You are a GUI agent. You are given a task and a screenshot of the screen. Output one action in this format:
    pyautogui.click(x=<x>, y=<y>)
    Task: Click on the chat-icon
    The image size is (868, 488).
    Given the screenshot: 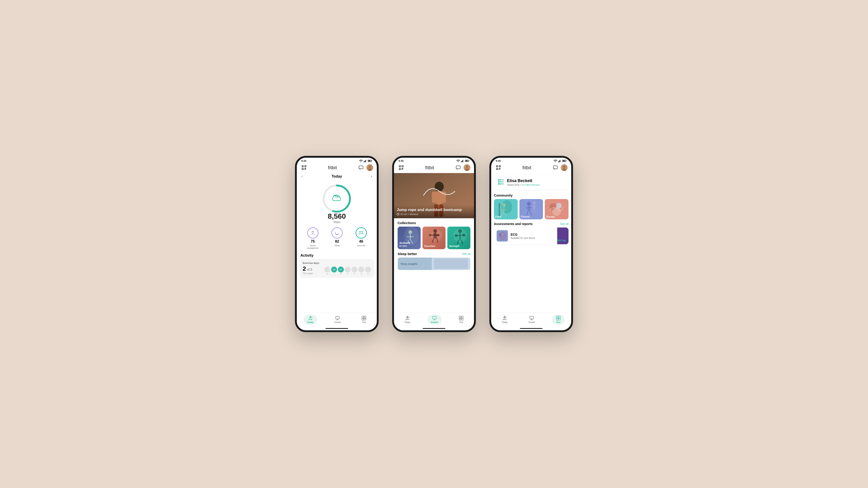 What is the action you would take?
    pyautogui.click(x=361, y=168)
    